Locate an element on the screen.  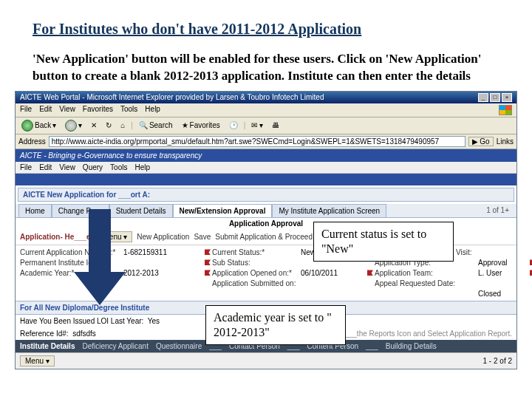
save-button: Save is located at coordinates (202, 236).